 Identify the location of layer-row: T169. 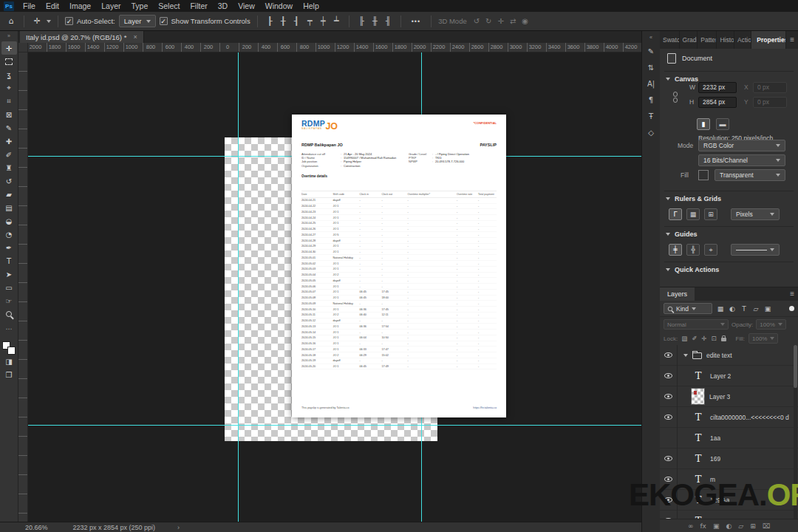
(729, 459).